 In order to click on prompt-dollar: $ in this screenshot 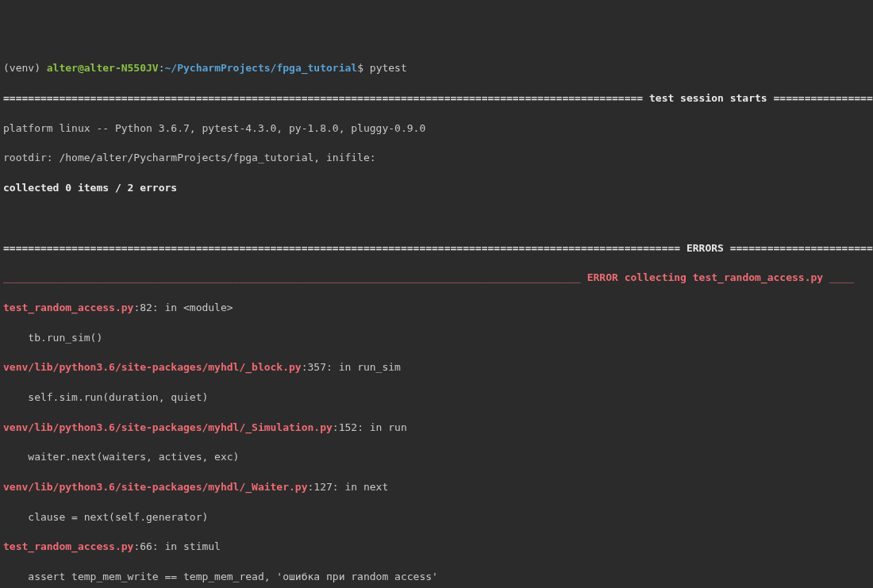, I will do `click(363, 68)`.